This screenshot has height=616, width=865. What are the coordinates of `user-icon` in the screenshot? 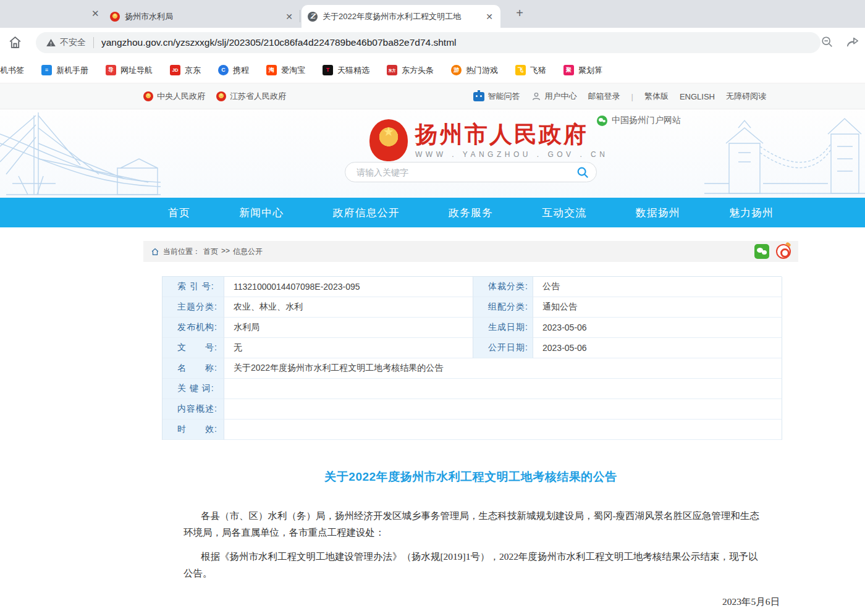 It's located at (536, 96).